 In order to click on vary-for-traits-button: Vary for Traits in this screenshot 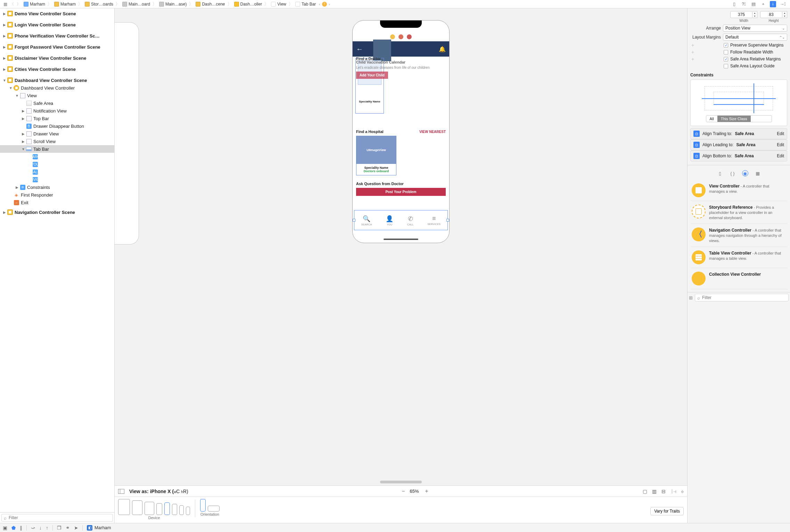, I will do `click(667, 511)`.